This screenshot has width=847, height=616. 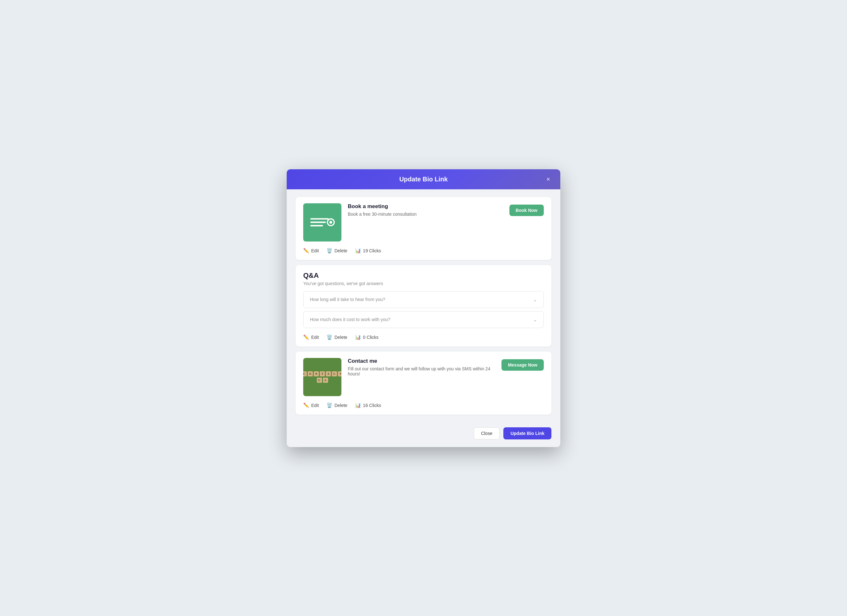 What do you see at coordinates (424, 308) in the screenshot?
I see `update-bio-link-modal: Update Bio Link × Book a meeting B` at bounding box center [424, 308].